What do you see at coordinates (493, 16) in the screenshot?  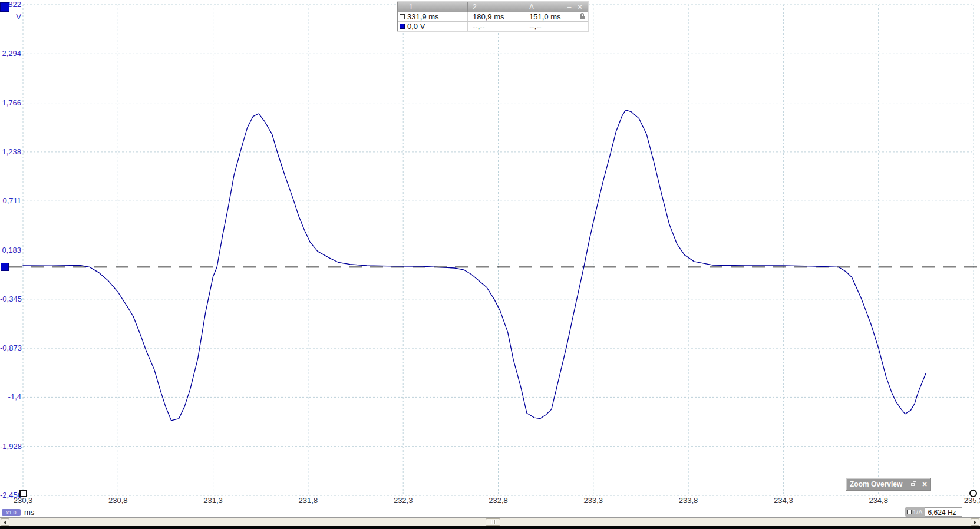 I see `measurement-row-time: 331,9 ms 180,9 ms 151,0 ms` at bounding box center [493, 16].